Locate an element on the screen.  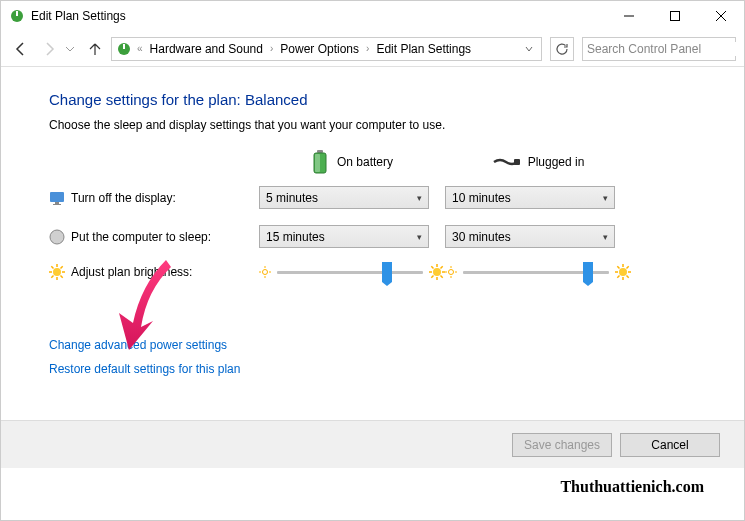
sleep-setting-row: Put the computer to sleep: 15 minutes ▾ … is located at coordinates (372, 236).